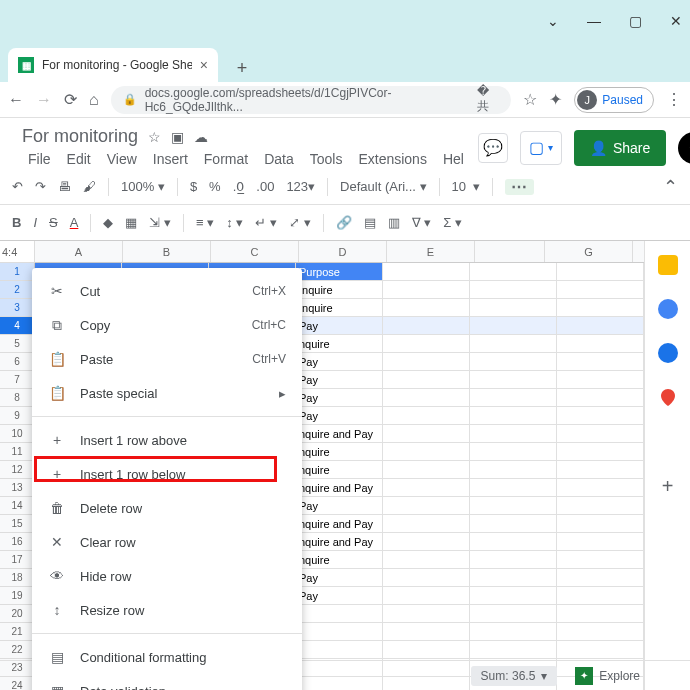 This screenshot has height=690, width=690. What do you see at coordinates (79, 159) in the screenshot?
I see `menu-edit: Edit` at bounding box center [79, 159].